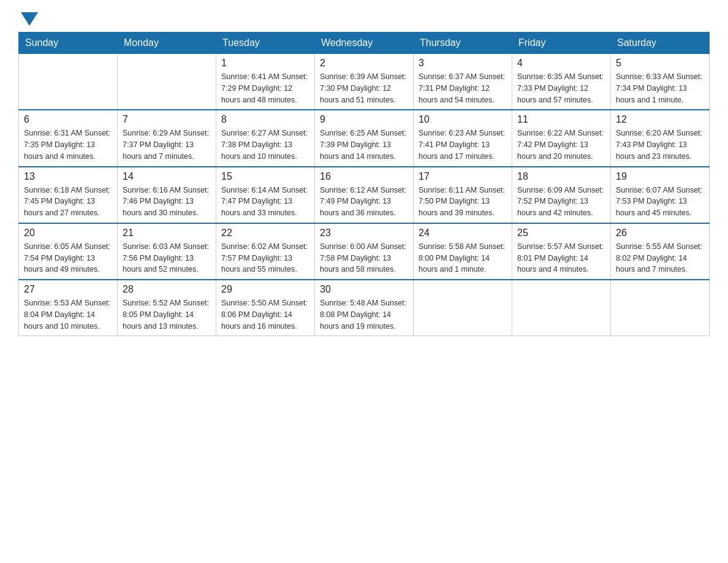  Describe the element at coordinates (364, 233) in the screenshot. I see `day-number: 23` at that location.